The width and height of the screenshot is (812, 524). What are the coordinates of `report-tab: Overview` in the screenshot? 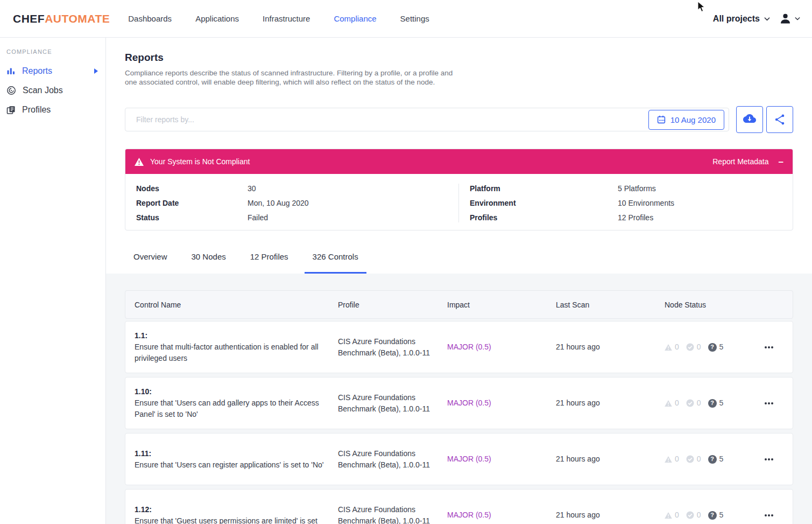 It's located at (151, 263).